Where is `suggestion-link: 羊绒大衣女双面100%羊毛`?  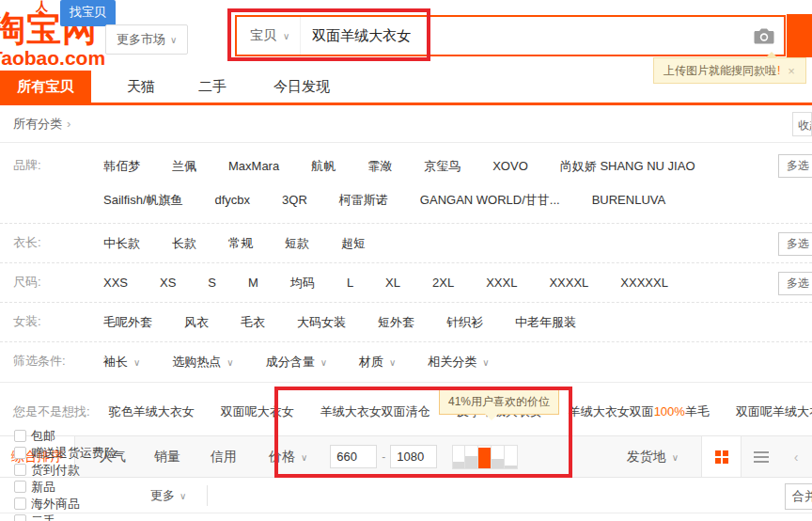 suggestion-link: 羊绒大衣女双面100%羊毛 is located at coordinates (639, 412).